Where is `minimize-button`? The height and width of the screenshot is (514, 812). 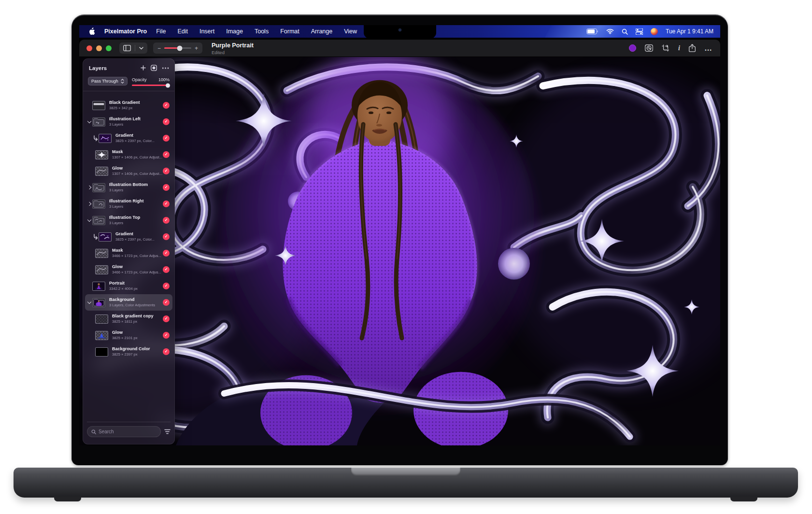 minimize-button is located at coordinates (99, 48).